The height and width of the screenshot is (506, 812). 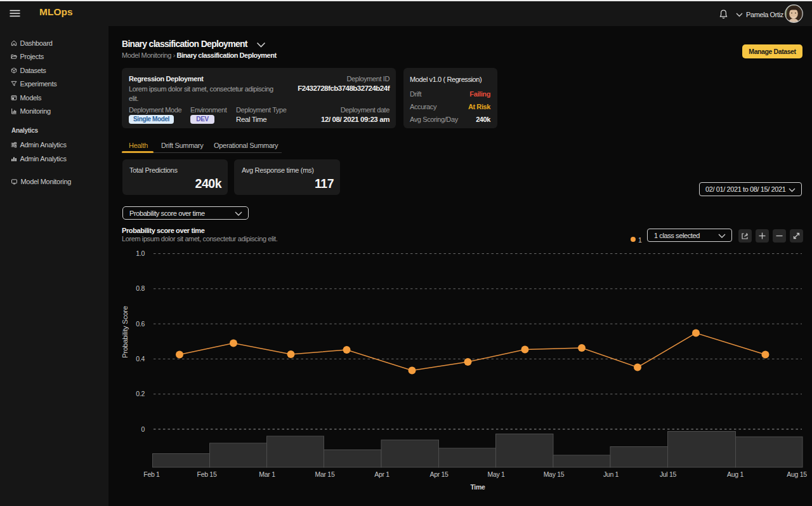 What do you see at coordinates (439, 474) in the screenshot?
I see `svg-text: Apr 15` at bounding box center [439, 474].